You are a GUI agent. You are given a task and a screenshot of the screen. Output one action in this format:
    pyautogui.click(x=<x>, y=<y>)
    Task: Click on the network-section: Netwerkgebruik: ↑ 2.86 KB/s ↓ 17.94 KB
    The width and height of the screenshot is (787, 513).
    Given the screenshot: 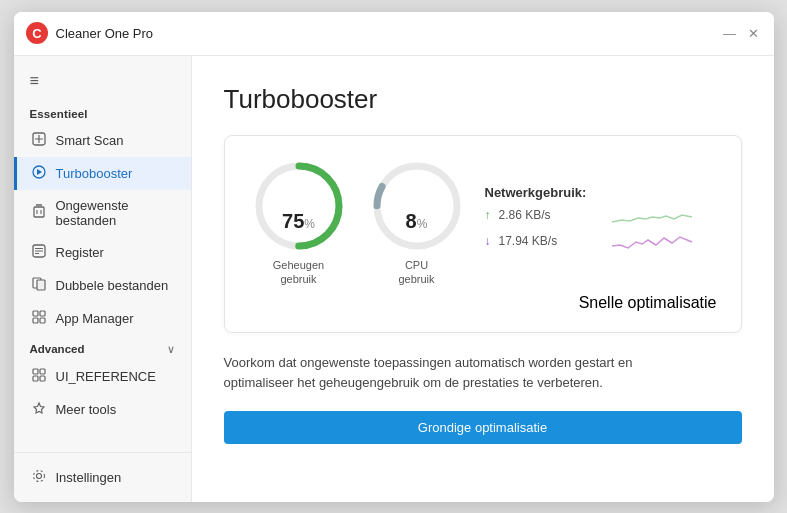 What is the action you would take?
    pyautogui.click(x=601, y=220)
    